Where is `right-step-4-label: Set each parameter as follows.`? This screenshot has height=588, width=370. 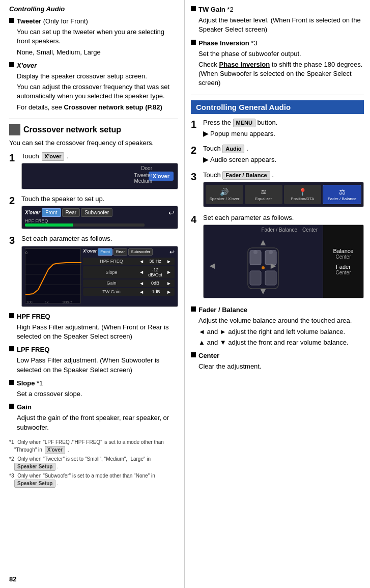 right-step-4-label: Set each parameter as follows. is located at coordinates (283, 218).